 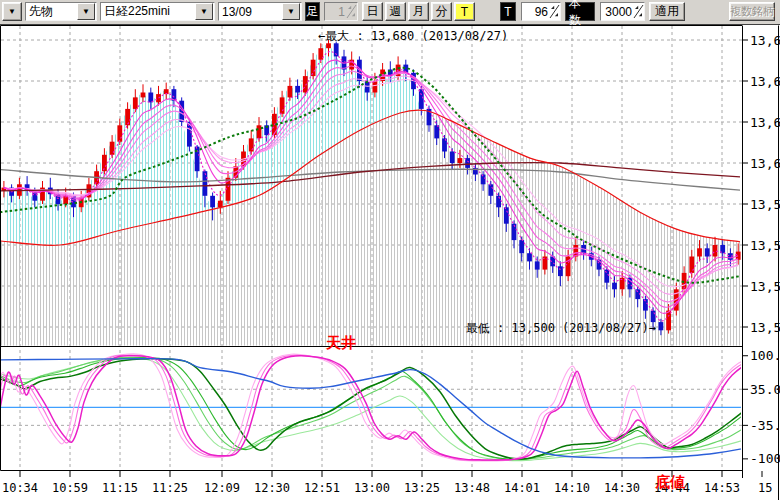 What do you see at coordinates (148, 12) in the screenshot?
I see `symbol-select-value: 日経225mini` at bounding box center [148, 12].